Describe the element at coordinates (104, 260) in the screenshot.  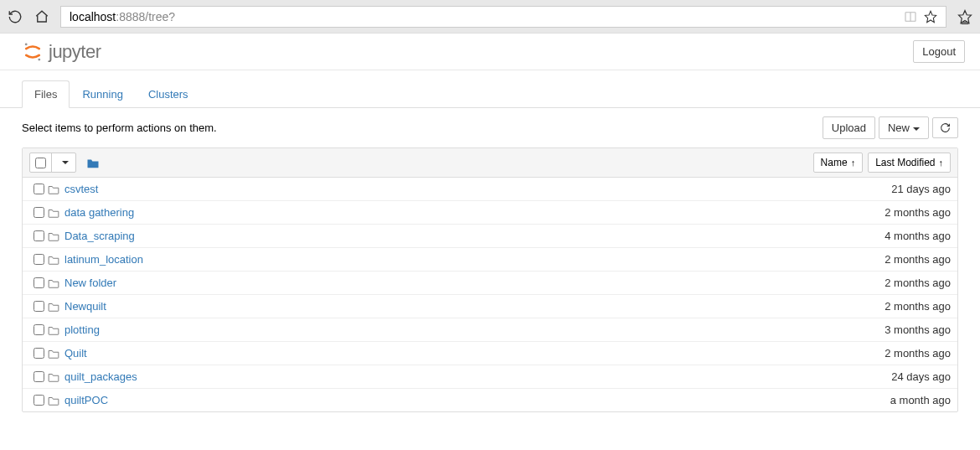
I see `item-name-link: latinum_location` at that location.